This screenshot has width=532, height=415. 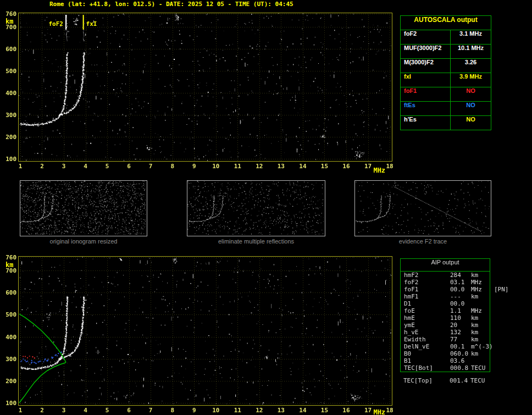 I want to click on aip-param-label: DelN_vE, so click(x=425, y=346).